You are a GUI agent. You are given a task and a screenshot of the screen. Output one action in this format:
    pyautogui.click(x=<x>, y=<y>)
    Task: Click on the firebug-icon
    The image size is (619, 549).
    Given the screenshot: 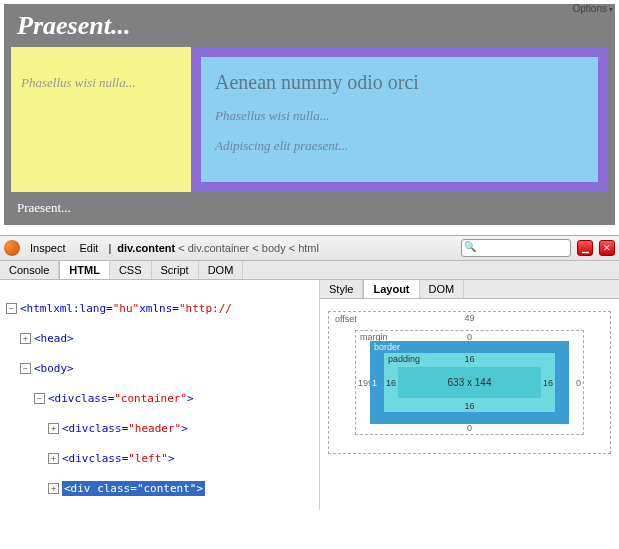 What is the action you would take?
    pyautogui.click(x=12, y=248)
    